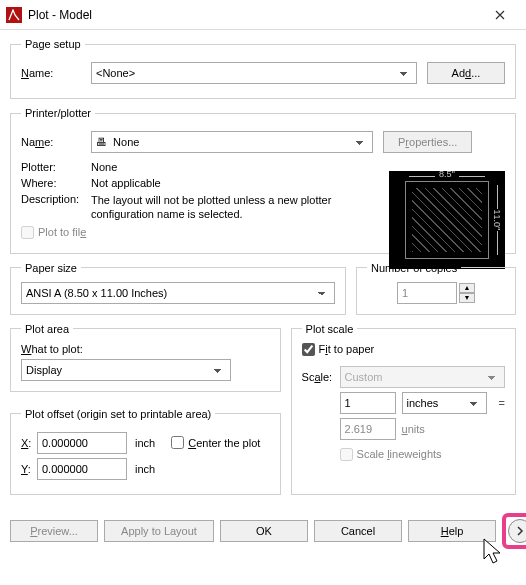 Image resolution: width=526 pixels, height=585 pixels. Describe the element at coordinates (145, 443) in the screenshot. I see `x-unit: inch` at that location.